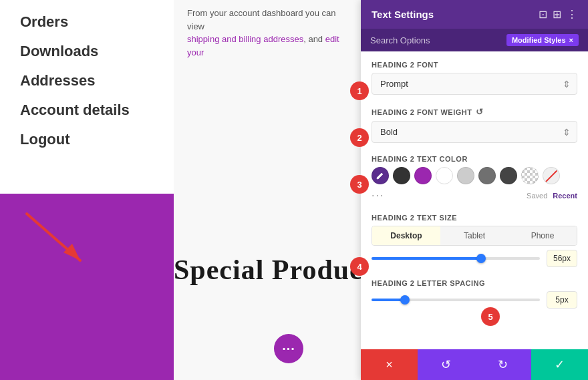 The image size is (588, 380). What do you see at coordinates (557, 15) in the screenshot?
I see `grid-icon: ⊞` at bounding box center [557, 15].